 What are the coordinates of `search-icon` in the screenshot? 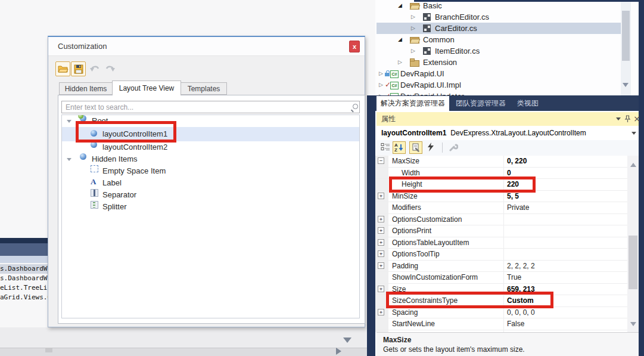 It's located at (354, 107).